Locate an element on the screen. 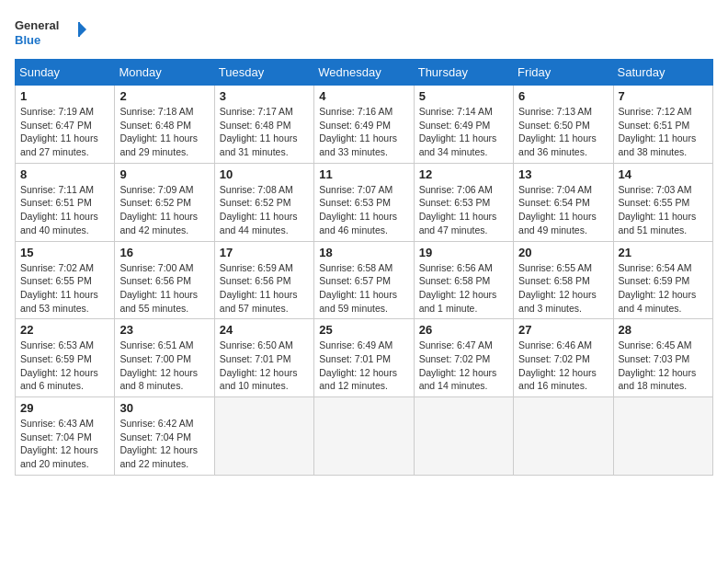 Image resolution: width=728 pixels, height=563 pixels. day-info-line: Sunrise: 7:16 AM is located at coordinates (364, 112).